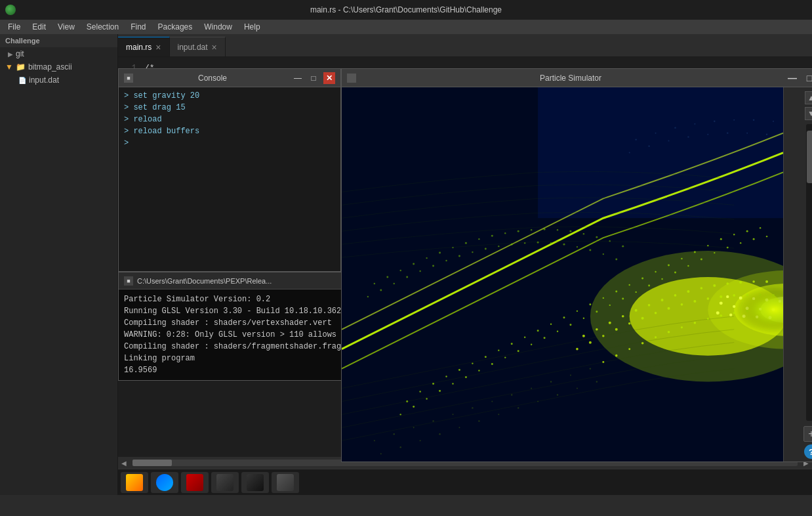 The height and width of the screenshot is (516, 812). What do you see at coordinates (59, 54) in the screenshot?
I see `sidebar-git: ▶ git` at bounding box center [59, 54].